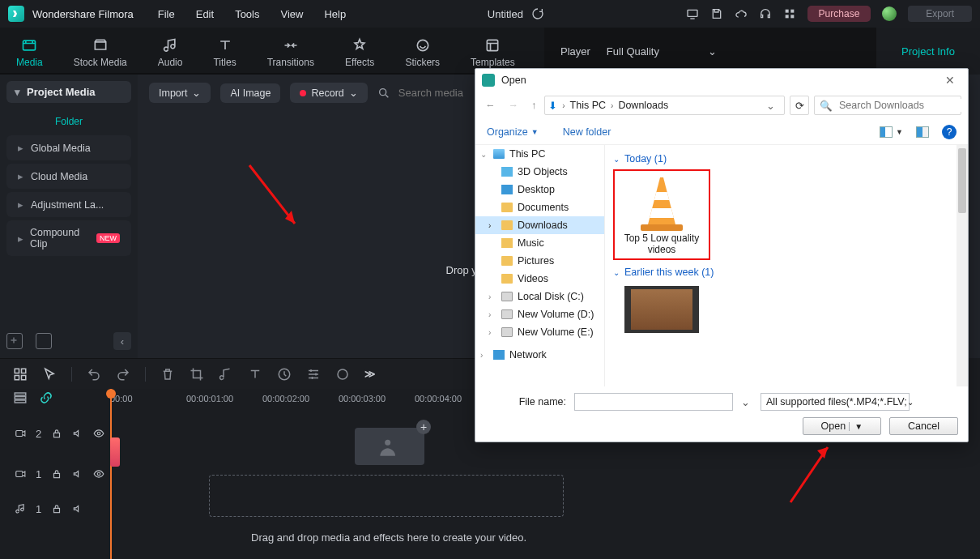 The height and width of the screenshot is (559, 980). Describe the element at coordinates (790, 14) in the screenshot. I see `apps-icon` at that location.